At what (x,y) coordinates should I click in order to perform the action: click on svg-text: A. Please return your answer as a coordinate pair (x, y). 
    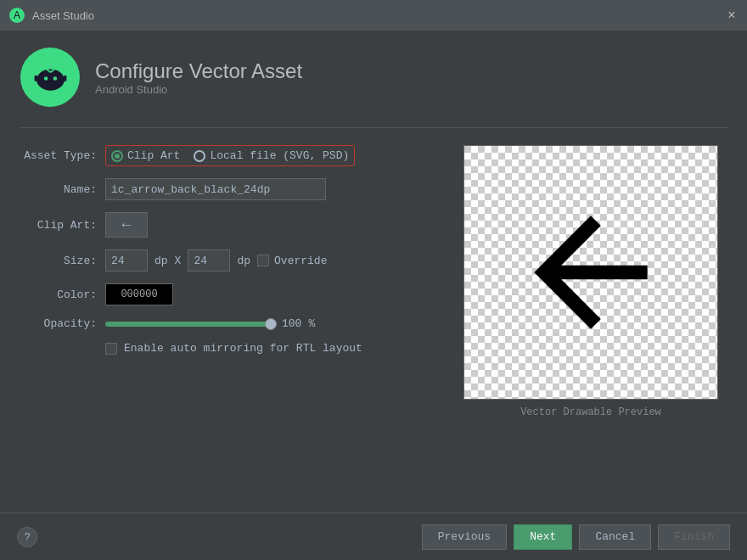
    Looking at the image, I should click on (17, 15).